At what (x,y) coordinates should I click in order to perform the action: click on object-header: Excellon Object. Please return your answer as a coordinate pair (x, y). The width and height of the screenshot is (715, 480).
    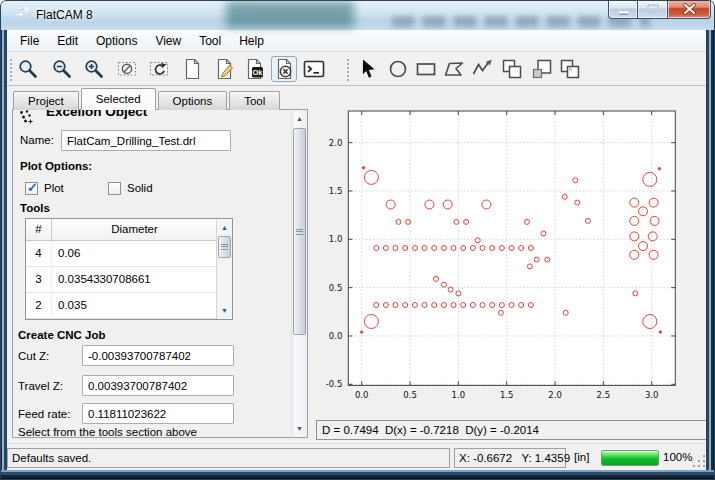
    Looking at the image, I should click on (150, 117).